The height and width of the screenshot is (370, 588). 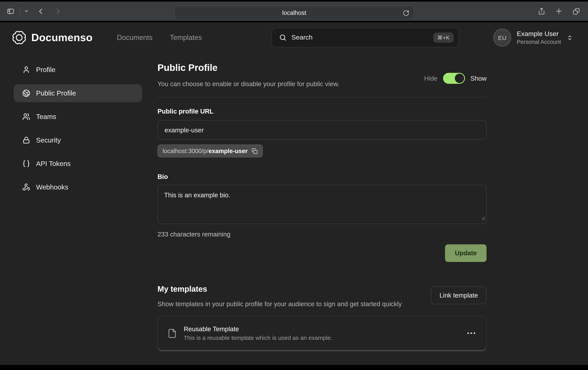 I want to click on screen-bottom-edge, so click(x=294, y=368).